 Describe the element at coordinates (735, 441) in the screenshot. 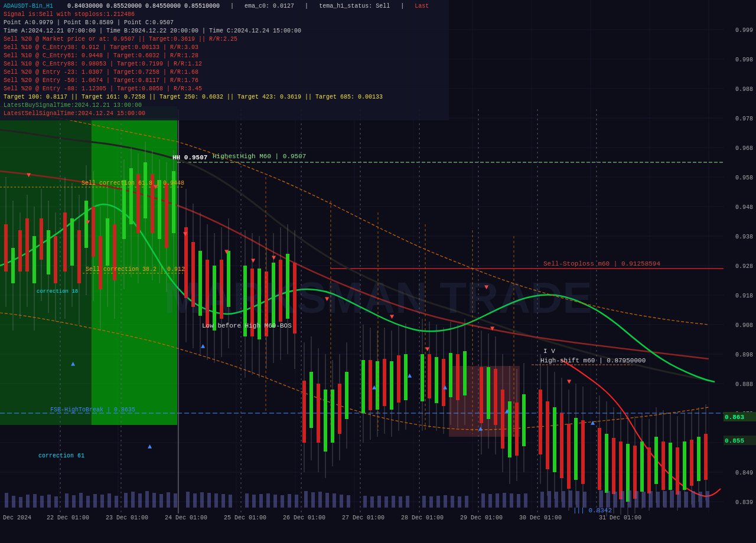

I see `price-855-label: 0.855` at that location.